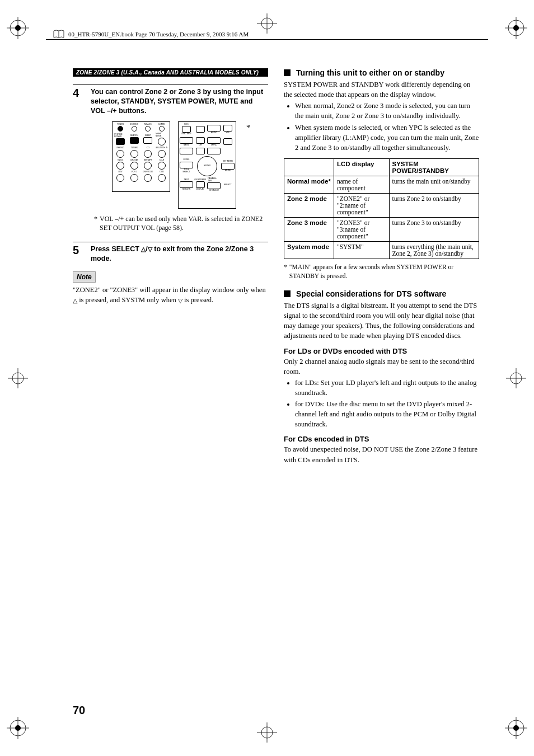 The width and height of the screenshot is (534, 756). What do you see at coordinates (214, 140) in the screenshot?
I see `menu-right-button` at bounding box center [214, 140].